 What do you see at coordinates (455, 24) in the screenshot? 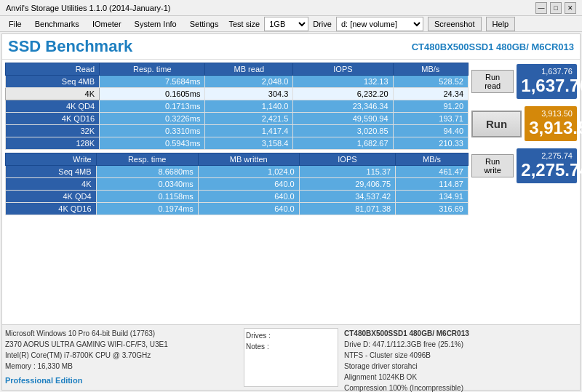
I see `screenshot-button: Screenshot` at bounding box center [455, 24].